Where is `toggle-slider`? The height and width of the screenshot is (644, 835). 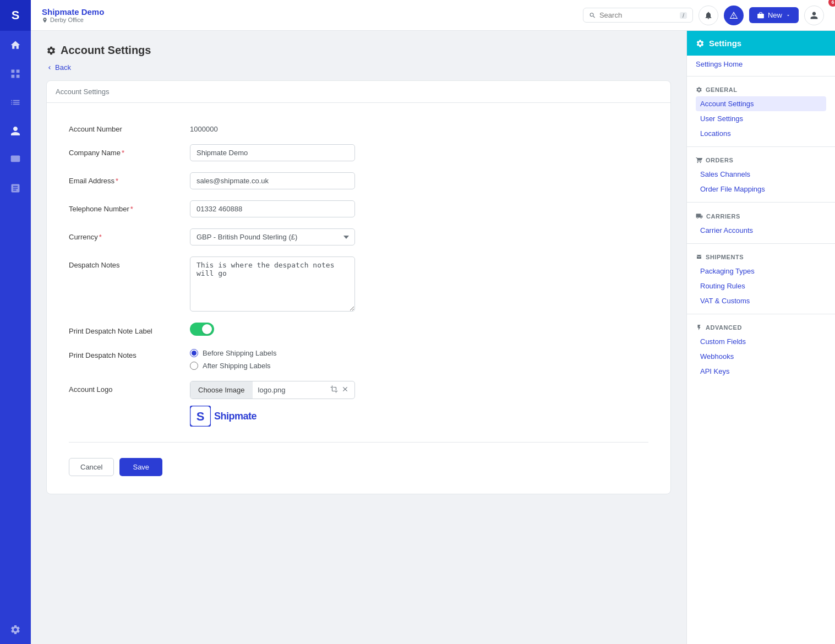
toggle-slider is located at coordinates (202, 329).